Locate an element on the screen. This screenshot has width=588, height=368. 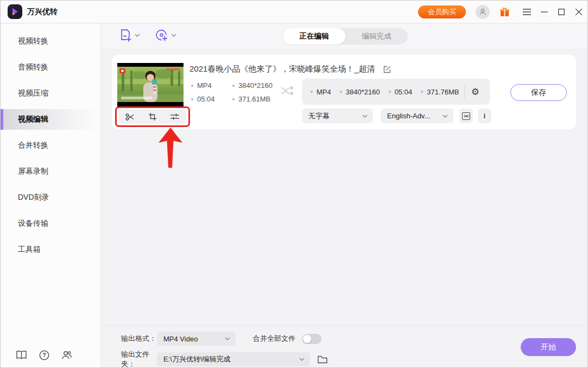
source-resolution: 3840*2160 is located at coordinates (255, 86).